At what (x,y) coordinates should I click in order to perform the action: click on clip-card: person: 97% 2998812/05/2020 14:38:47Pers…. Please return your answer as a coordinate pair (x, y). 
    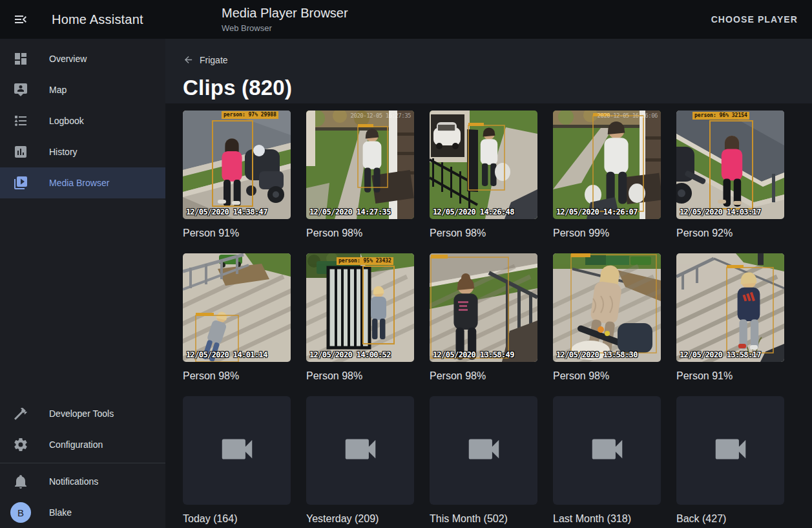
    Looking at the image, I should click on (236, 174).